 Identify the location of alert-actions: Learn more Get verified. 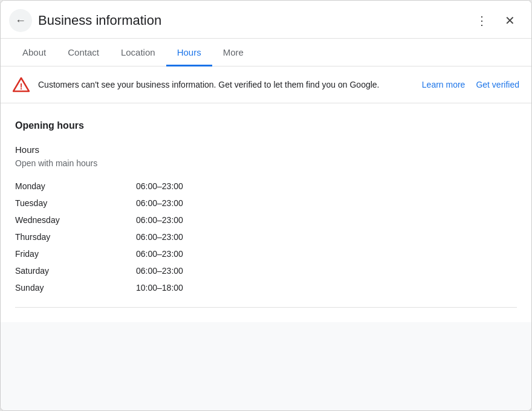
(470, 85).